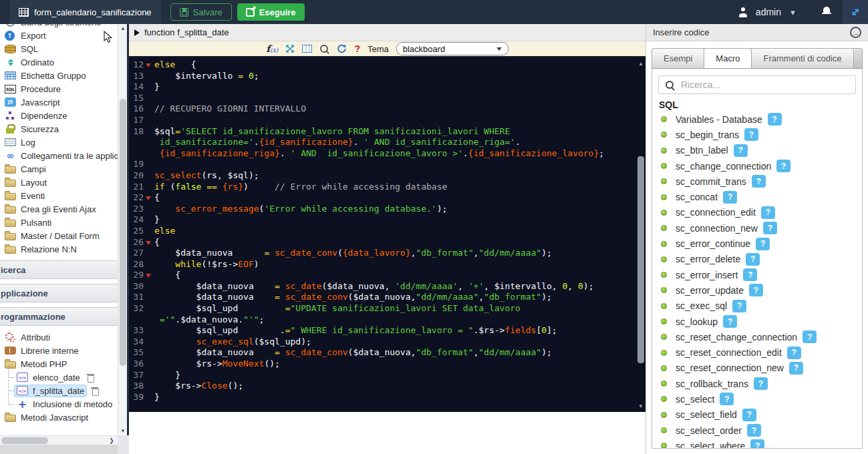 Image resolution: width=868 pixels, height=454 pixels. Describe the element at coordinates (272, 49) in the screenshot. I see `function-wizard-button: f(x)` at that location.